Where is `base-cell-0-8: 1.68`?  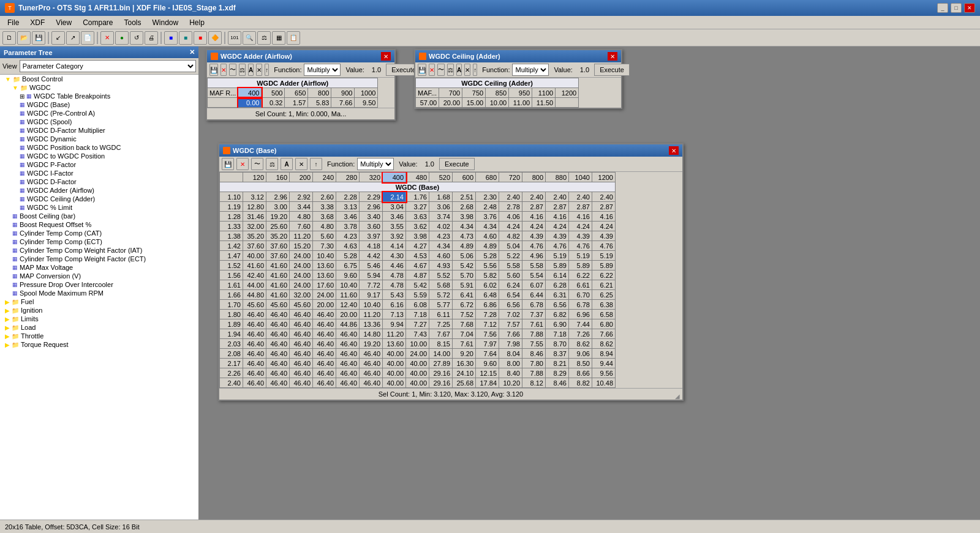
base-cell-0-8: 1.68 is located at coordinates (441, 197).